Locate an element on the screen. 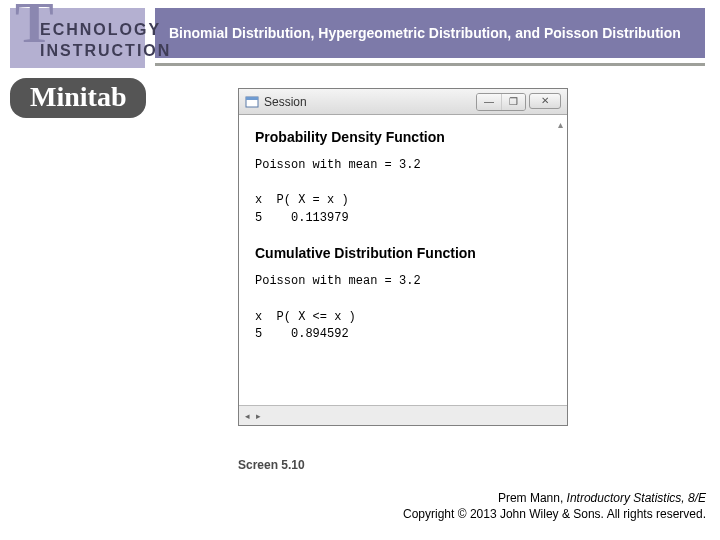 The height and width of the screenshot is (540, 720). cdf-heading: Cumulative Distribution Function is located at coordinates (403, 253).